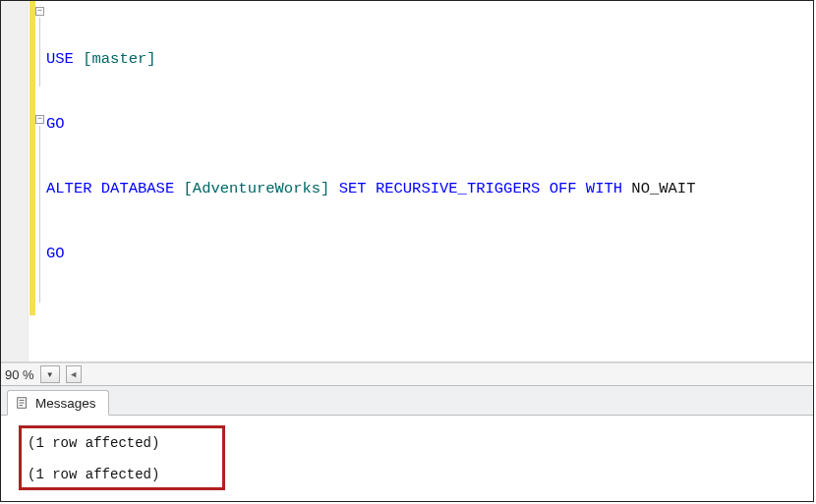 The image size is (816, 504). What do you see at coordinates (21, 375) in the screenshot?
I see `zoom-level: 90 %` at bounding box center [21, 375].